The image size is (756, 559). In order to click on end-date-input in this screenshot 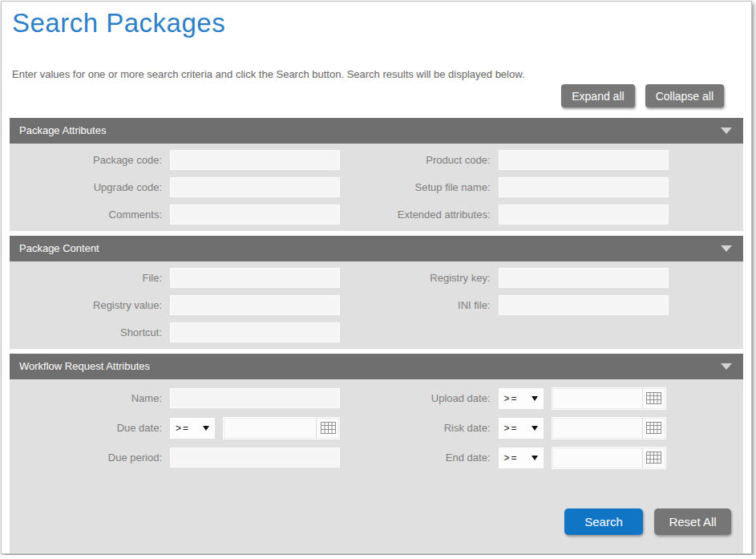, I will do `click(597, 458)`.